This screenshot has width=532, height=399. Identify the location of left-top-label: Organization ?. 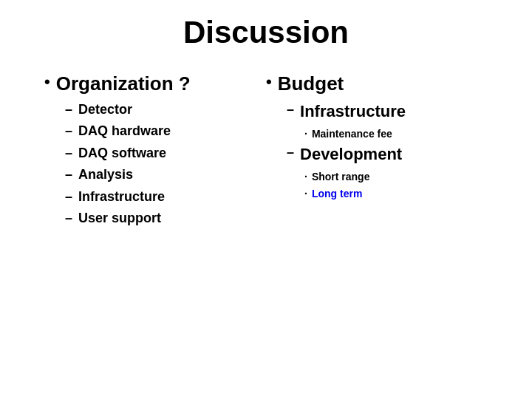
(123, 84).